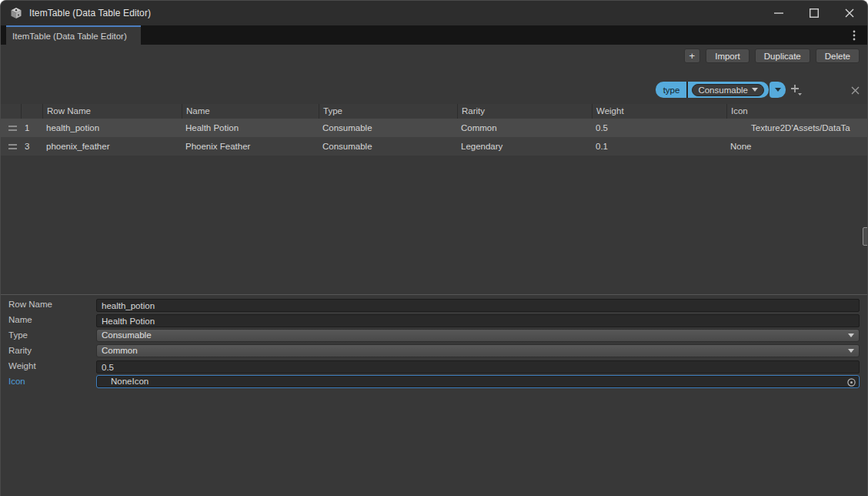 The width and height of the screenshot is (868, 496). I want to click on header-rarity: Rarity, so click(525, 111).